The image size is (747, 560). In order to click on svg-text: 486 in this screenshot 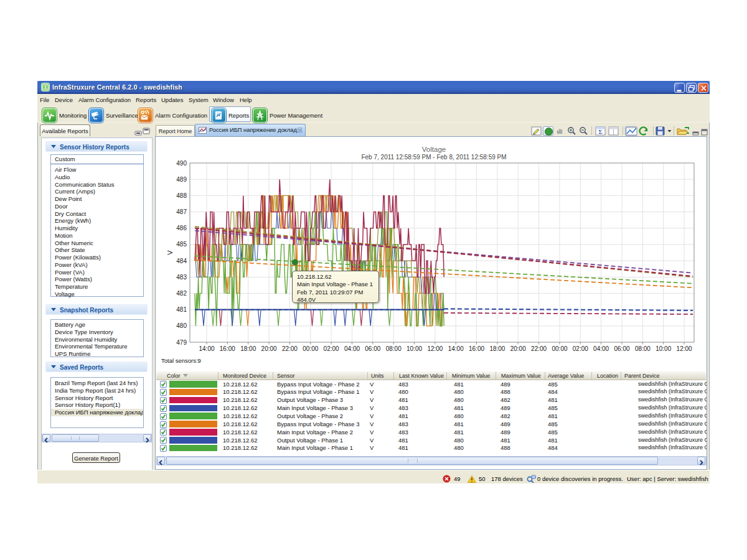, I will do `click(182, 228)`.